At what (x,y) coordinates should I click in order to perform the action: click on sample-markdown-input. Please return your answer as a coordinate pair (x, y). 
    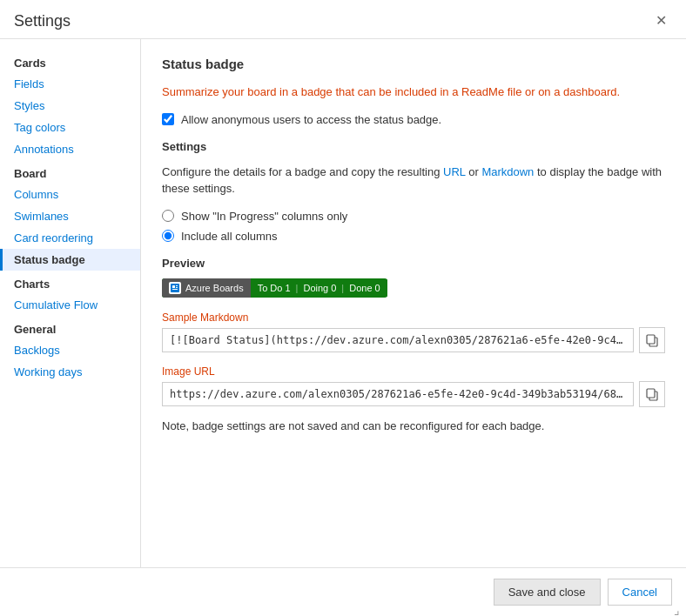
    Looking at the image, I should click on (398, 340).